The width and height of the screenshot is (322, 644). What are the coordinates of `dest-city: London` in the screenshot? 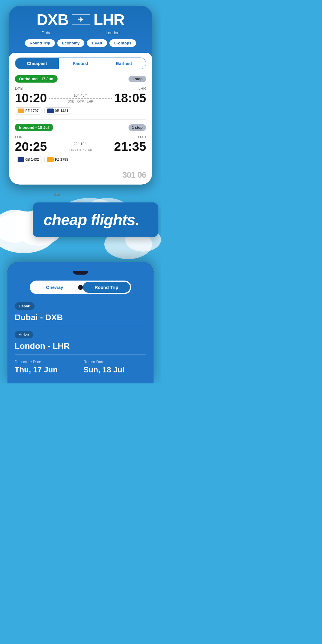 It's located at (113, 33).